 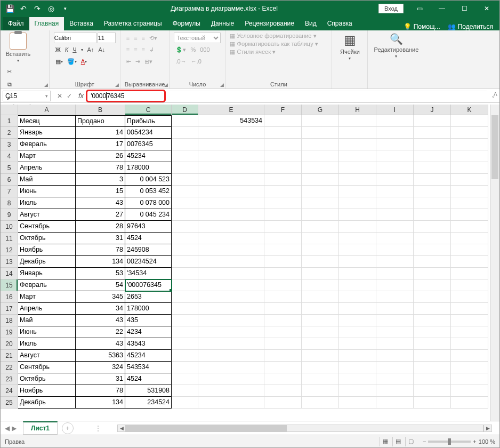 I want to click on expand-formula-bar-icon: ⌄, so click(x=493, y=96).